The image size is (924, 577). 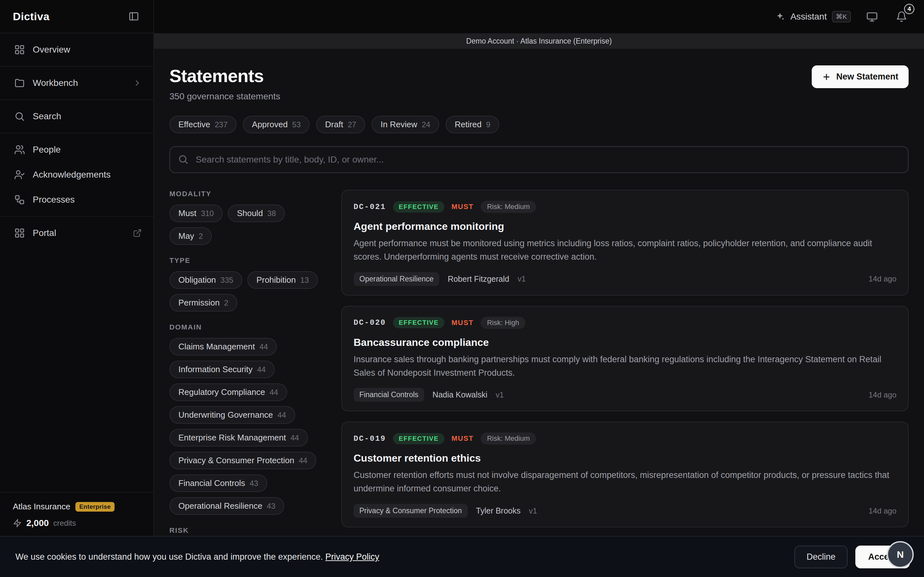 I want to click on notification-count-badge: 4, so click(x=909, y=9).